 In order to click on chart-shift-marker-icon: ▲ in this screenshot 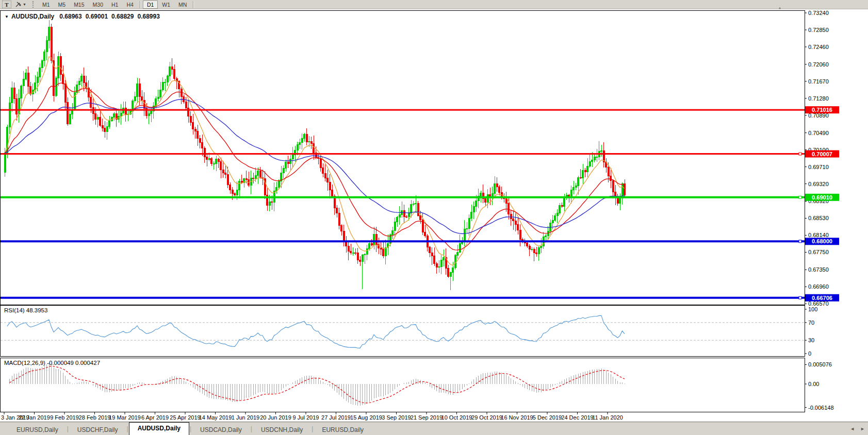, I will do `click(780, 8)`.